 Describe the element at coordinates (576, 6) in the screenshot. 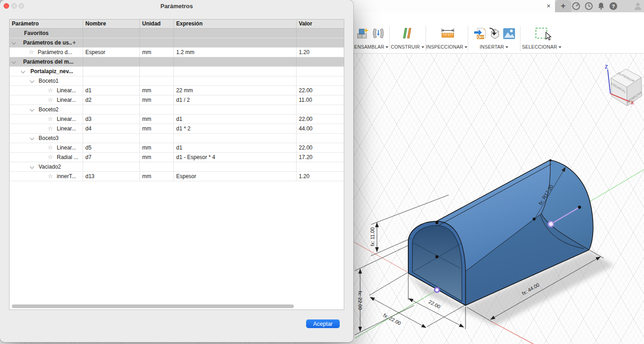

I see `job-status-icon` at that location.